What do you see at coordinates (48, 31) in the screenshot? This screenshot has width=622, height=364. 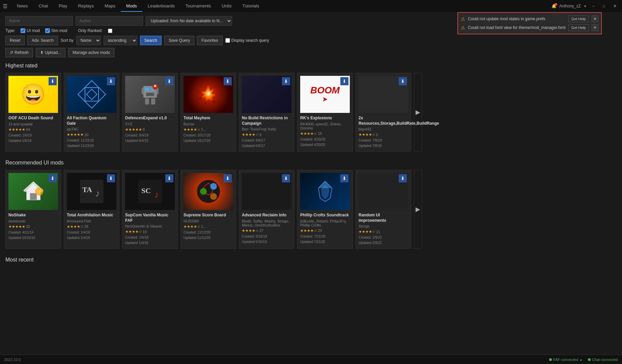 I see `sim-mod-checkbox` at bounding box center [48, 31].